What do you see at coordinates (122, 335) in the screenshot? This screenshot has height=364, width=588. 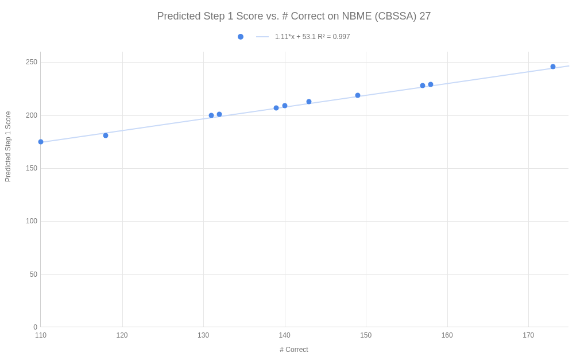 I see `x-tick-label: 120` at bounding box center [122, 335].